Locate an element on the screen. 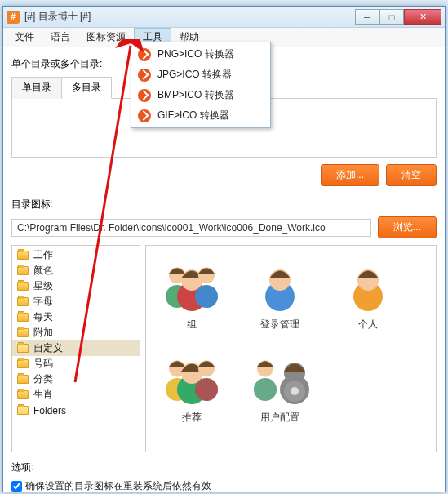 The width and height of the screenshot is (448, 494). dropdown-item: BMP>ICO 转换器 is located at coordinates (201, 95).